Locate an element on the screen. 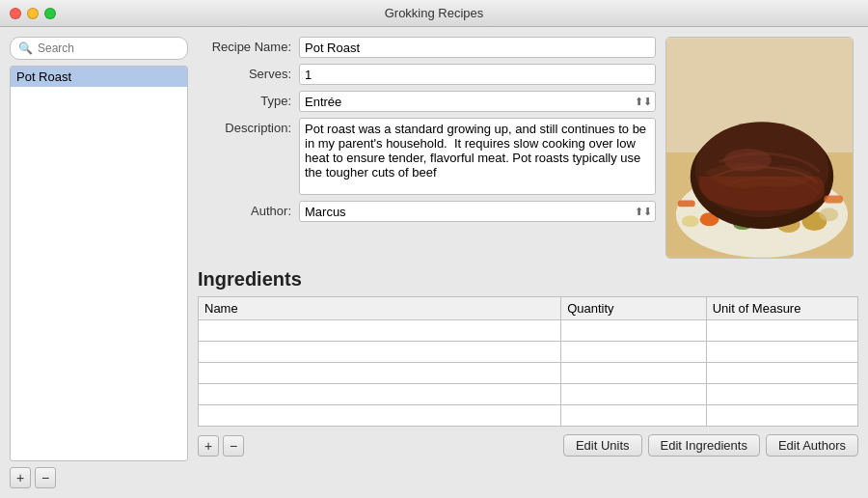 This screenshot has height=498, width=868. description-row: Description: Pot roast was a standard gr… is located at coordinates (426, 156).